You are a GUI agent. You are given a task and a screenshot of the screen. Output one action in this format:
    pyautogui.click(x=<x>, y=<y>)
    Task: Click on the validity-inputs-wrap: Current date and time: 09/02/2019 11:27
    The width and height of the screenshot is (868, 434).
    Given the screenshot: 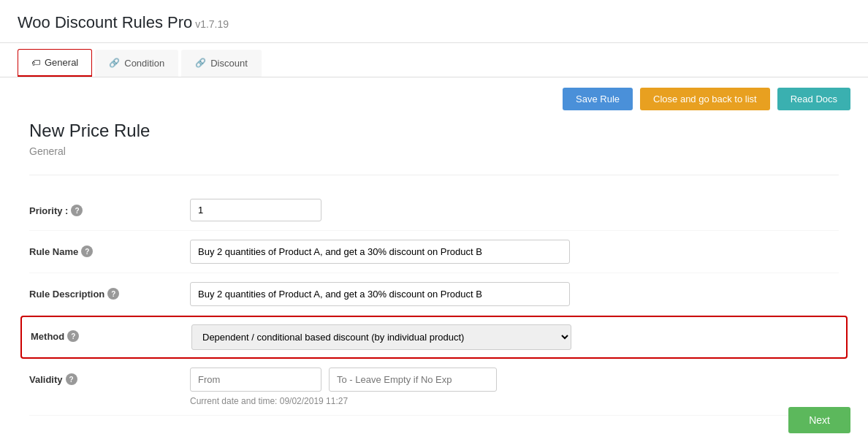 What is the action you would take?
    pyautogui.click(x=514, y=387)
    